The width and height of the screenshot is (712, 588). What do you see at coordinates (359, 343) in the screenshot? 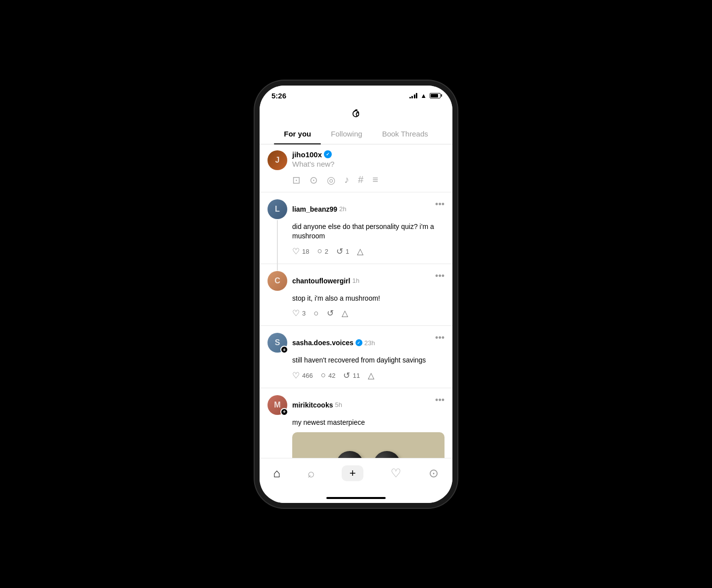
I see `verified-badge-icon: ✓` at bounding box center [359, 343].